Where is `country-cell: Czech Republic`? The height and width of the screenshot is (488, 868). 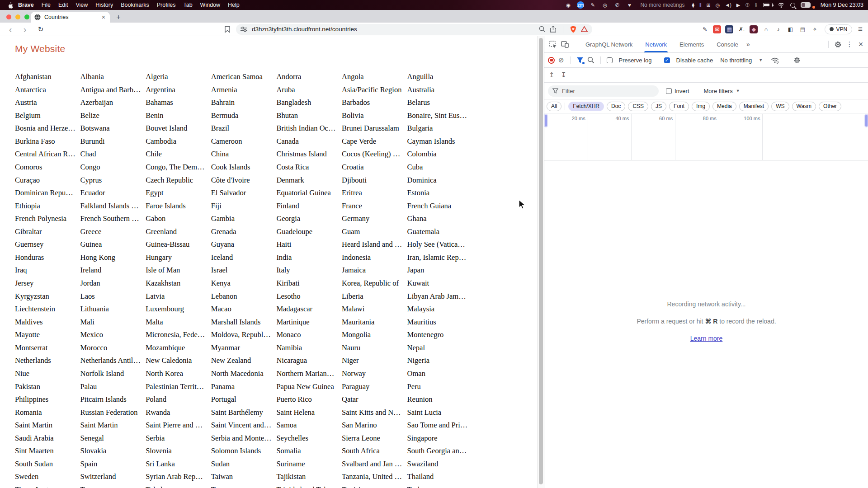 country-cell: Czech Republic is located at coordinates (178, 181).